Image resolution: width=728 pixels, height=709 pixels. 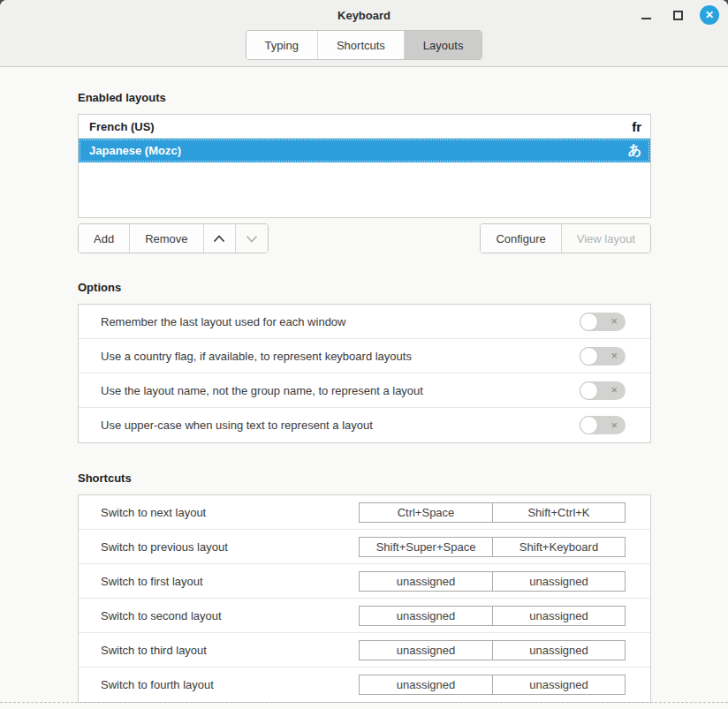 I want to click on option-label: Use upper-case when using text to repres…, so click(x=340, y=426).